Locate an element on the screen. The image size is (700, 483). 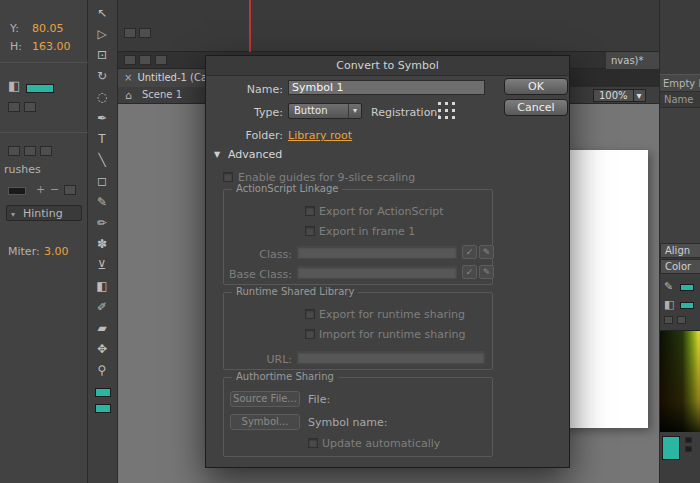
pencil-tool: ✎ is located at coordinates (102, 202).